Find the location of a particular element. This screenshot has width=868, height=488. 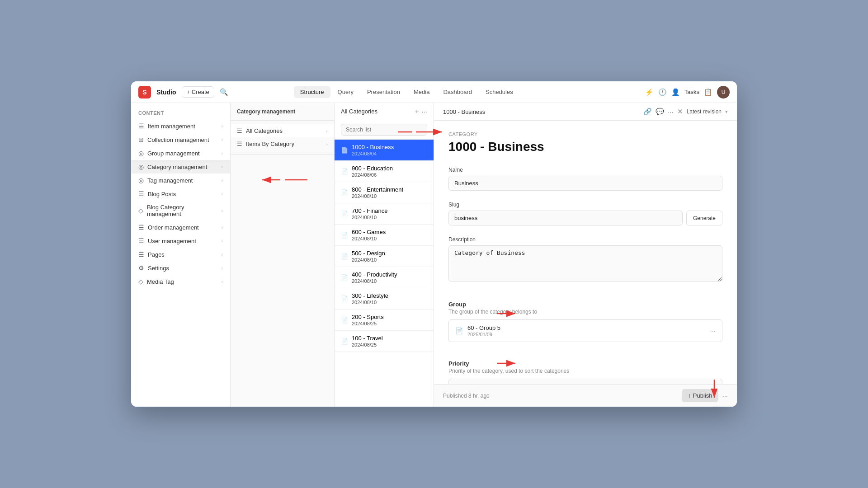

item-mgmt-icon: ☰ is located at coordinates (141, 126).